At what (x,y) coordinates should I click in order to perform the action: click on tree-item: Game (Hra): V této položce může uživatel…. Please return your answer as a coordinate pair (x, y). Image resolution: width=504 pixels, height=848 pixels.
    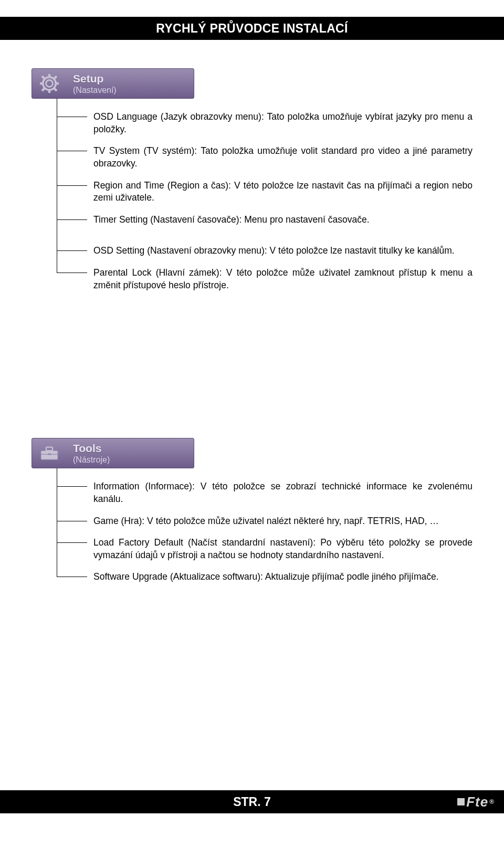
    Looking at the image, I should click on (252, 521).